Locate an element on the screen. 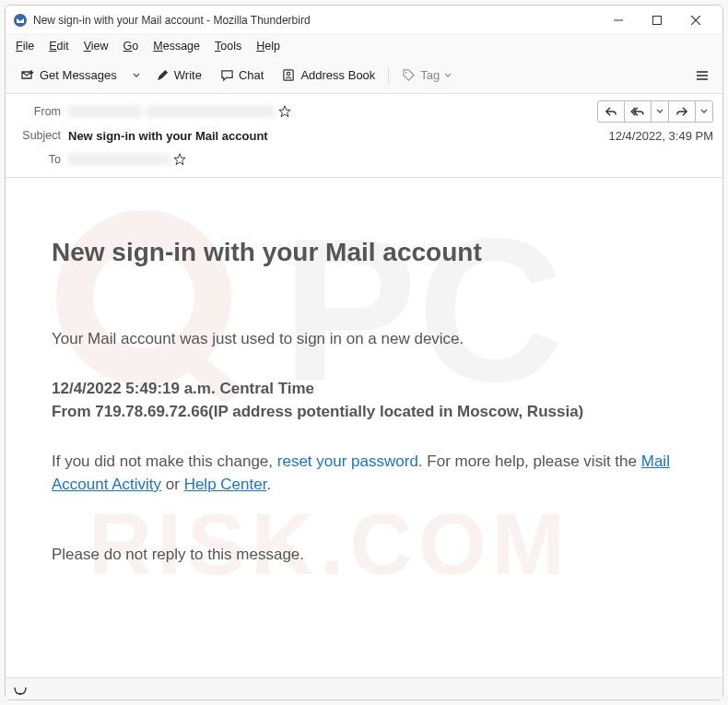 The width and height of the screenshot is (728, 705). message-intro: Your Mail account was just used to sign … is located at coordinates (369, 339).